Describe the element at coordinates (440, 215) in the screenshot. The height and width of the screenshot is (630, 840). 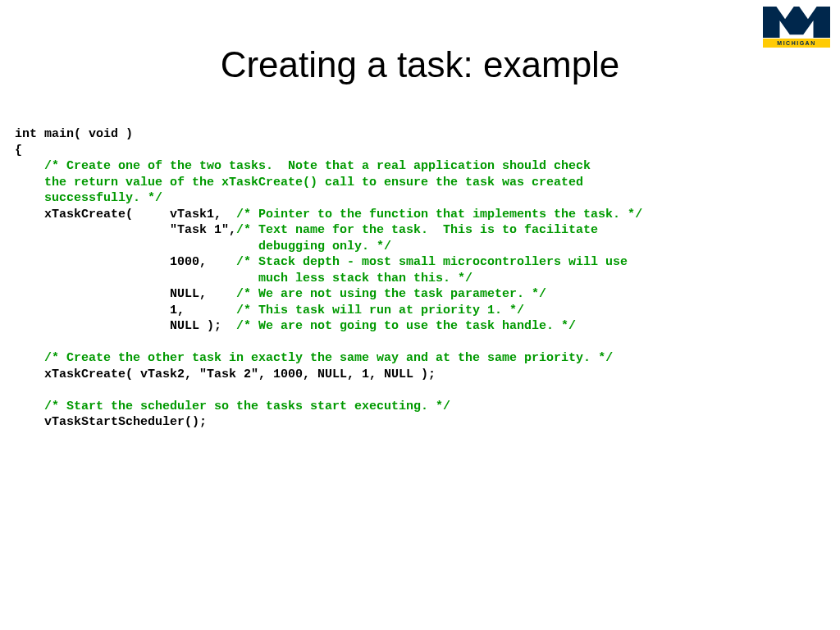
I see `code-comment: /* Pointer to the function that implemen…` at that location.